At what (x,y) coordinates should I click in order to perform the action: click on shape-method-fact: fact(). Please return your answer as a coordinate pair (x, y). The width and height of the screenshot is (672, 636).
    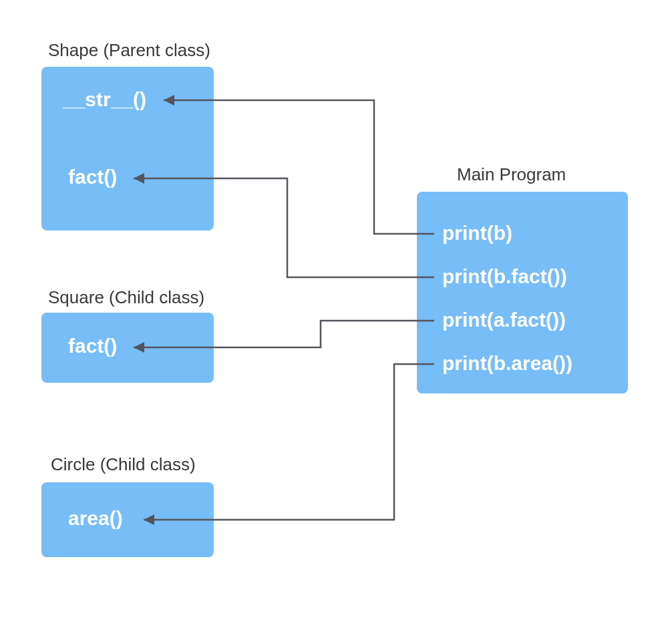
    Looking at the image, I should click on (92, 177).